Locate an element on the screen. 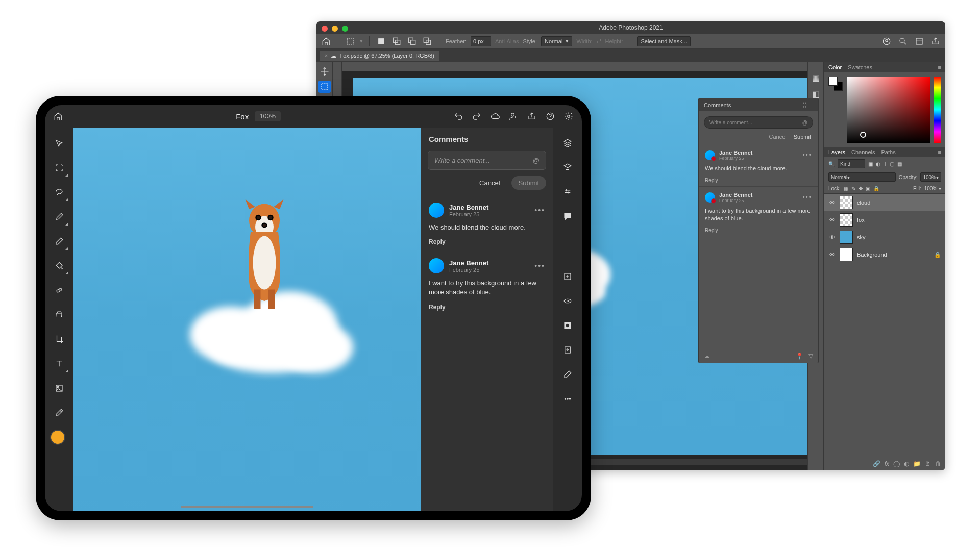 The image size is (980, 551). adjust-icon is located at coordinates (568, 192).